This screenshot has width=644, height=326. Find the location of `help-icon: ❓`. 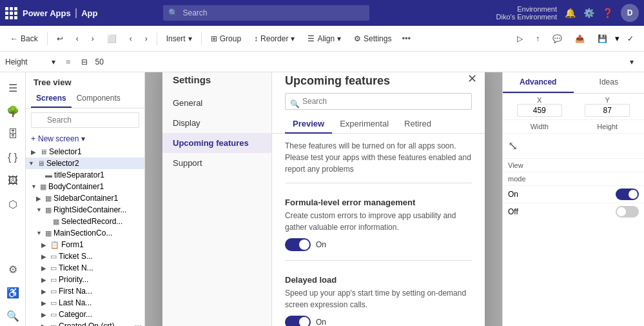

help-icon: ❓ is located at coordinates (607, 13).